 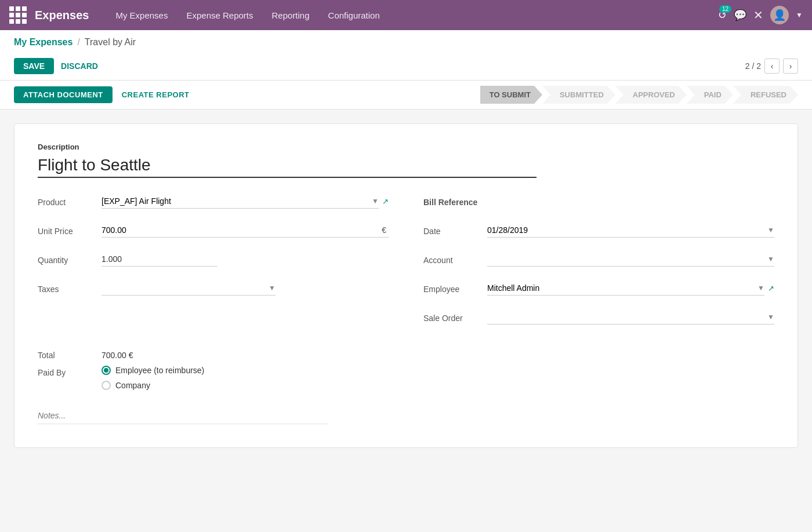 What do you see at coordinates (626, 259) in the screenshot?
I see `account-input` at bounding box center [626, 259].